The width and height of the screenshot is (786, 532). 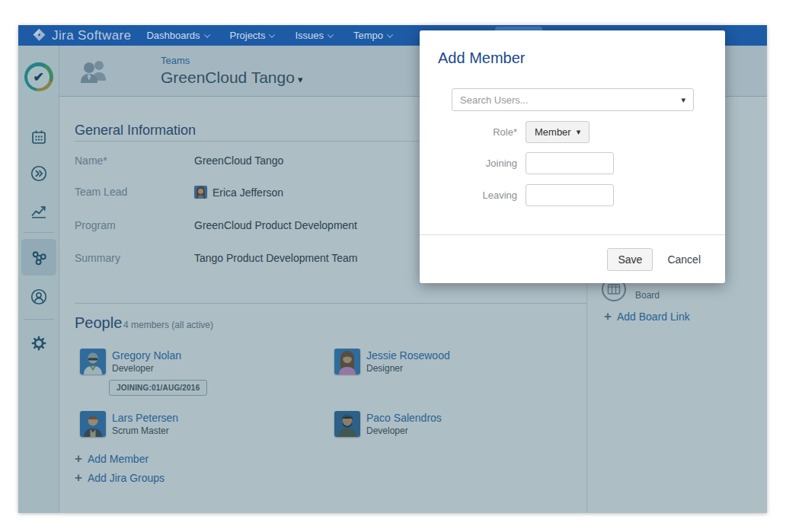 What do you see at coordinates (253, 35) in the screenshot?
I see `nav-projects: Projects` at bounding box center [253, 35].